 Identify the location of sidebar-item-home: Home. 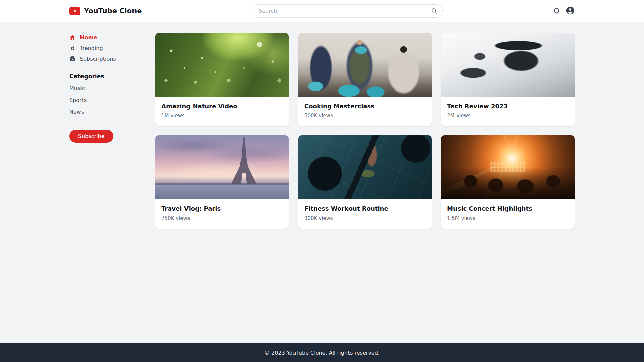
(112, 37).